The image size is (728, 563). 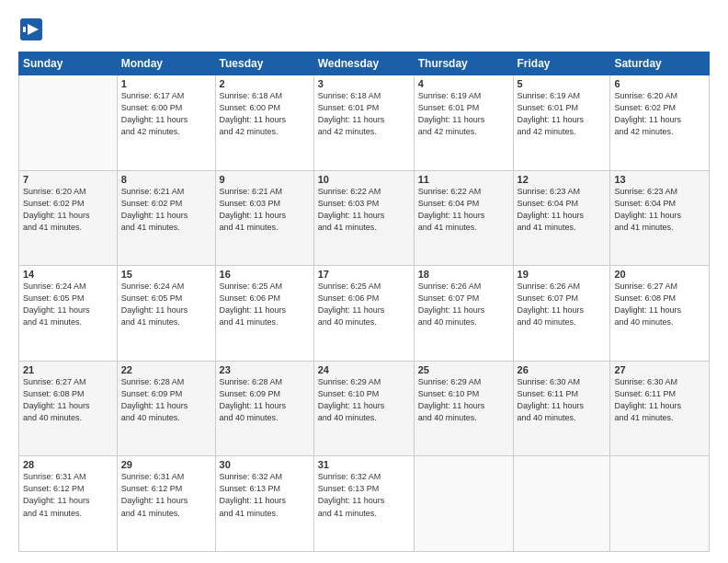 What do you see at coordinates (660, 274) in the screenshot?
I see `day-number: 20` at bounding box center [660, 274].